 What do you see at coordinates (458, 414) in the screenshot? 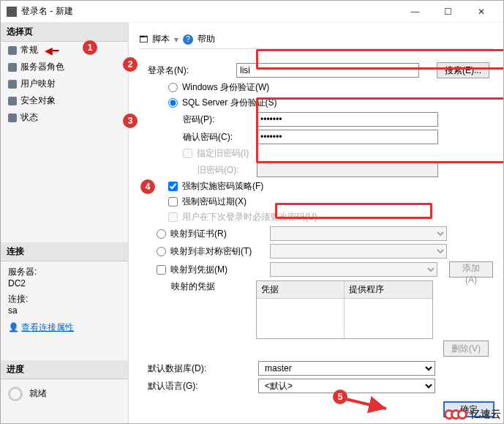
I see `watermark-logo-icon` at bounding box center [458, 414].